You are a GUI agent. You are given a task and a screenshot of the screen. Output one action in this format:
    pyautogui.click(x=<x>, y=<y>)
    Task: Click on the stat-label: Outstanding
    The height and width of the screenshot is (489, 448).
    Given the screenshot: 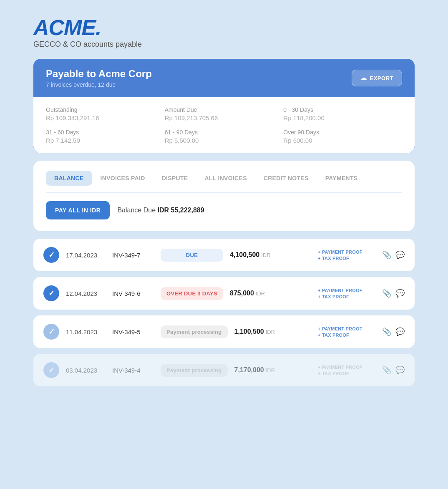 What is the action you would take?
    pyautogui.click(x=105, y=110)
    